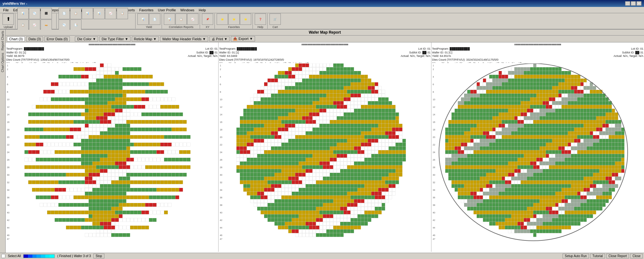 The image size is (644, 259). What do you see at coordinates (112, 62) in the screenshot?
I see `filters-1: Filters: (Bin Type: H), (Bins: All), (Pr…` at bounding box center [112, 62].